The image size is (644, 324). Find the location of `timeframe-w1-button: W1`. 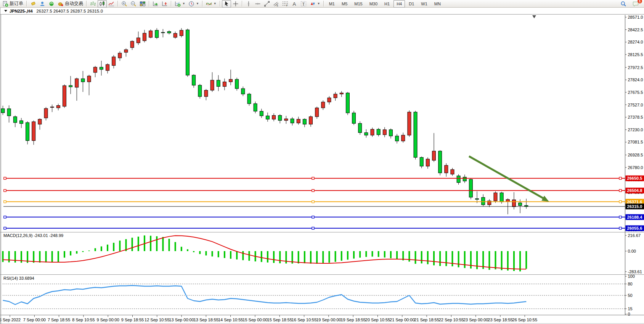

timeframe-w1-button: W1 is located at coordinates (424, 4).